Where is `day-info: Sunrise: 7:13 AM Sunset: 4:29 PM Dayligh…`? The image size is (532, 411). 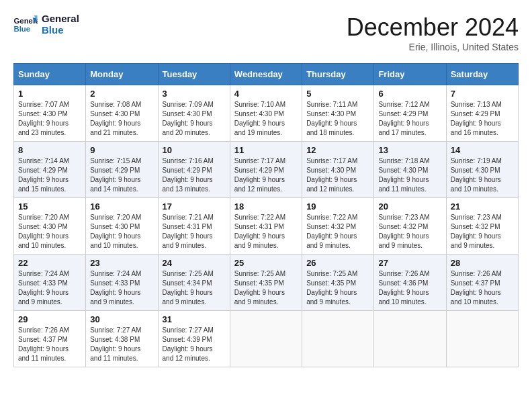
day-info: Sunrise: 7:13 AM Sunset: 4:29 PM Dayligh… is located at coordinates (482, 119).